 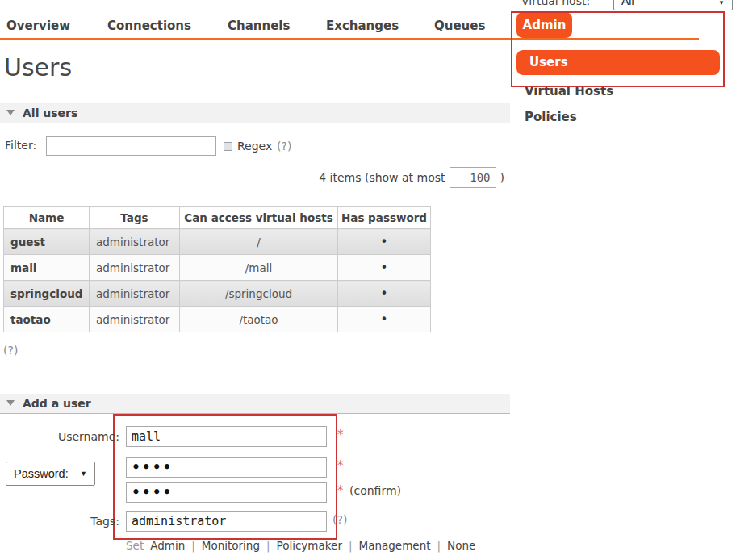 I want to click on users-table: Name Tags Can access virtual hosts Has p…, so click(x=217, y=270).